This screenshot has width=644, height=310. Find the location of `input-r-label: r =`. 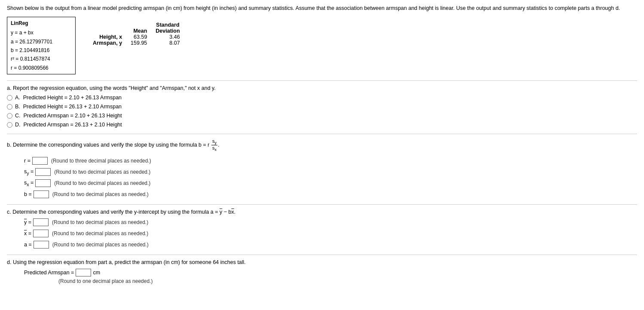

input-r-label: r = is located at coordinates (27, 161).